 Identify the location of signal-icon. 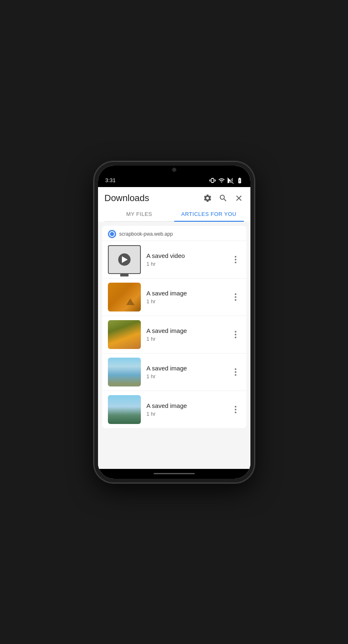
(231, 180).